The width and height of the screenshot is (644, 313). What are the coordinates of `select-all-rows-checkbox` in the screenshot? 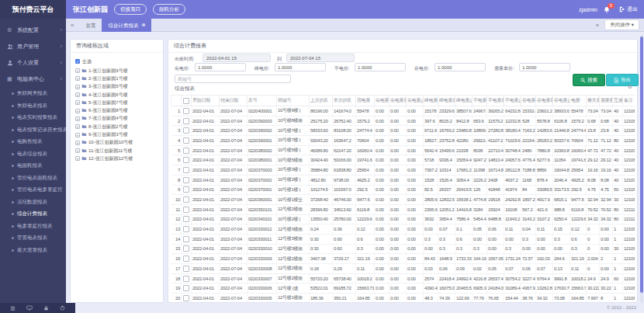 It's located at (186, 101).